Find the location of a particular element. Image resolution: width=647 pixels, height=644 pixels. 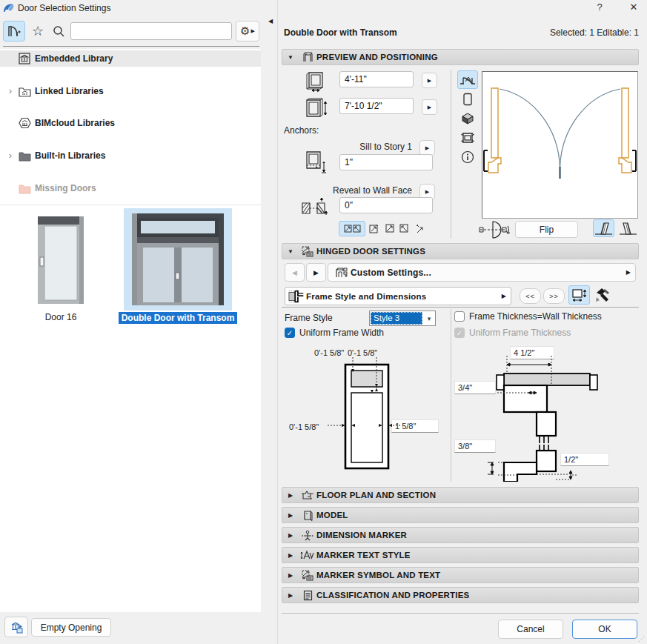

previous-favorite-button: ◀ is located at coordinates (295, 273).